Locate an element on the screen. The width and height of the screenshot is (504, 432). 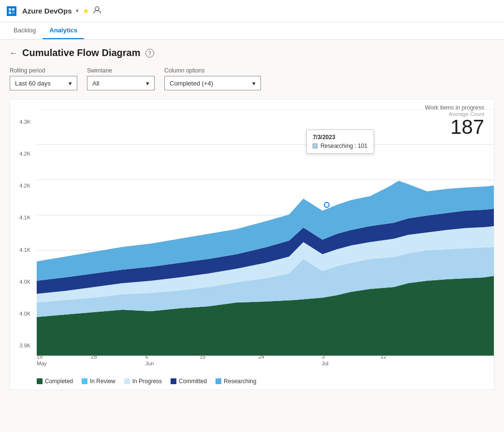
x-tick-12: 12 is located at coordinates (383, 357).